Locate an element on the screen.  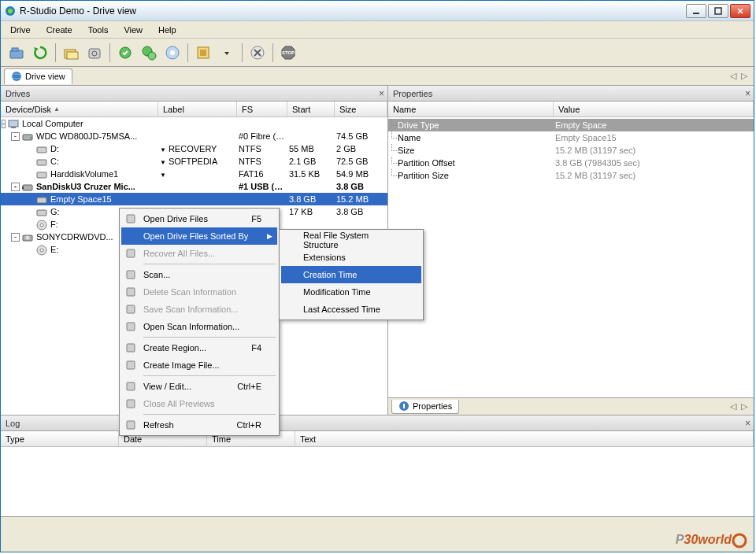
tool-dropdown is located at coordinates (227, 53).